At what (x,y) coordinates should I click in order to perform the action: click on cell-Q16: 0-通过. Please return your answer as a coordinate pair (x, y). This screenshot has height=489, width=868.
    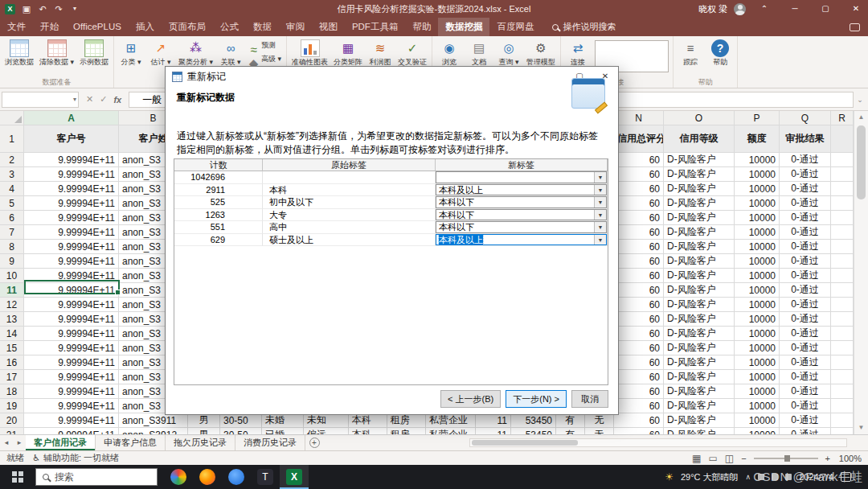
    Looking at the image, I should click on (805, 363).